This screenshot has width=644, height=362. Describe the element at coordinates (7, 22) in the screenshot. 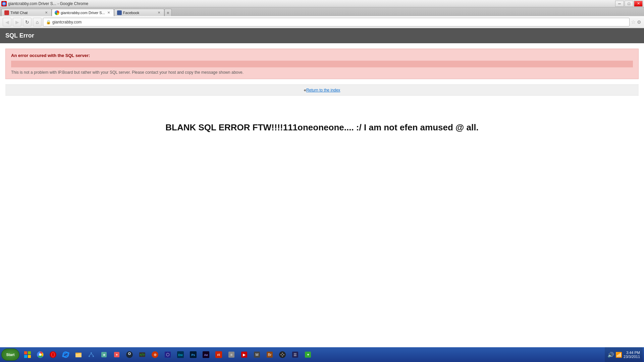

I see `back-button: ◀` at that location.